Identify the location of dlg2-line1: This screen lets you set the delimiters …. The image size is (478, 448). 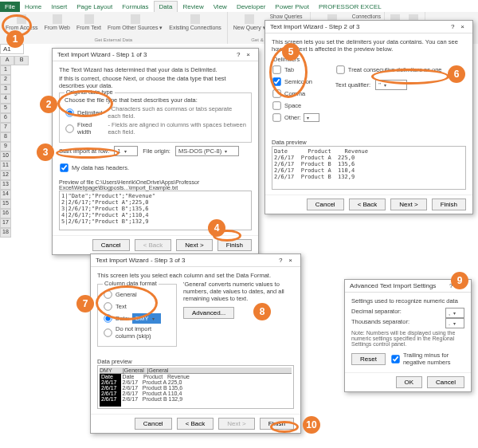
(369, 45).